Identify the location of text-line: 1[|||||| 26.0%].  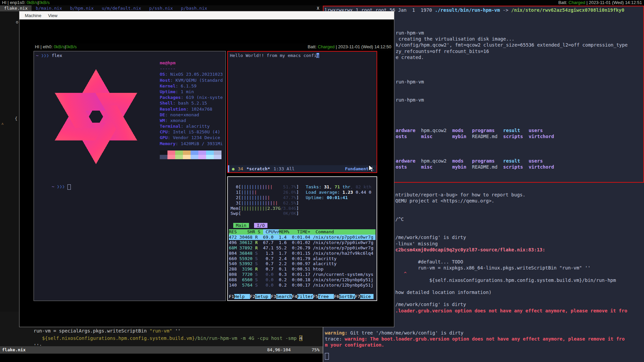
(265, 192).